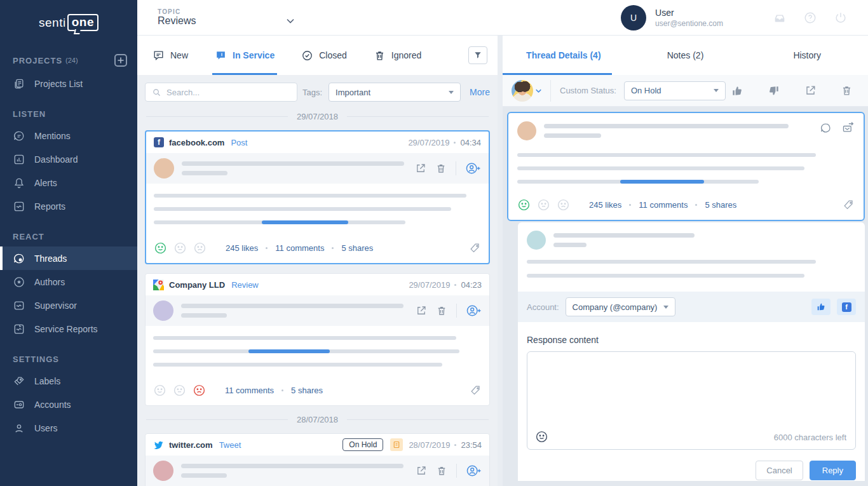  Describe the element at coordinates (318, 117) in the screenshot. I see `date-label: 29/07/2018` at that location.